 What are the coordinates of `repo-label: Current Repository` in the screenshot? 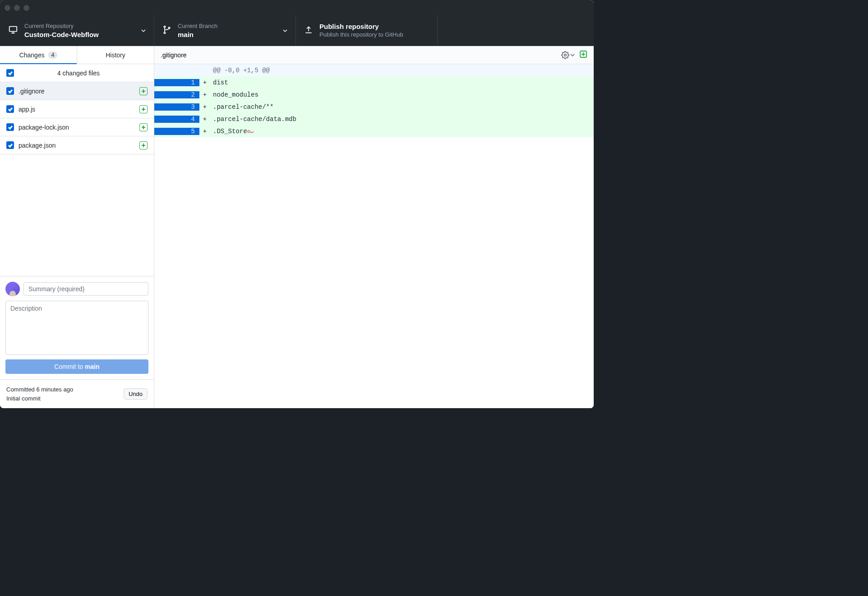 It's located at (61, 26).